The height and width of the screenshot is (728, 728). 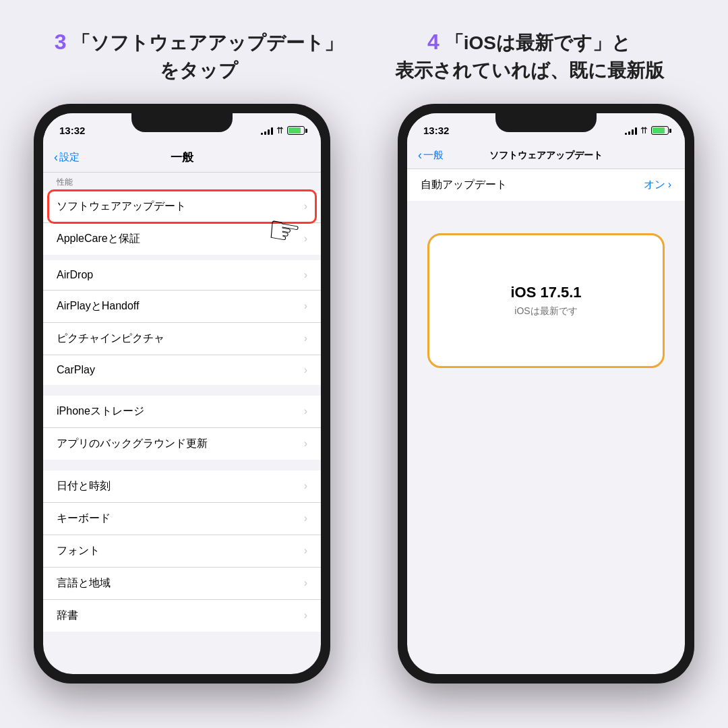 I want to click on fonts-label: フォント, so click(x=78, y=551).